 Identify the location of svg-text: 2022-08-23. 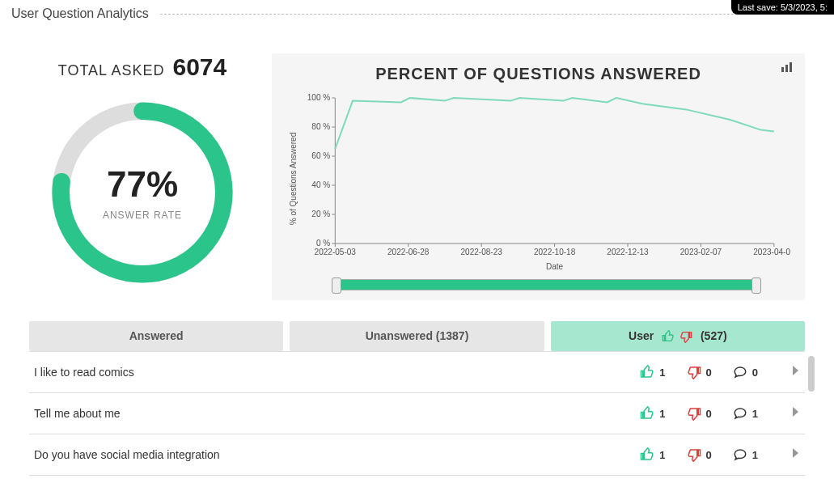
(481, 252).